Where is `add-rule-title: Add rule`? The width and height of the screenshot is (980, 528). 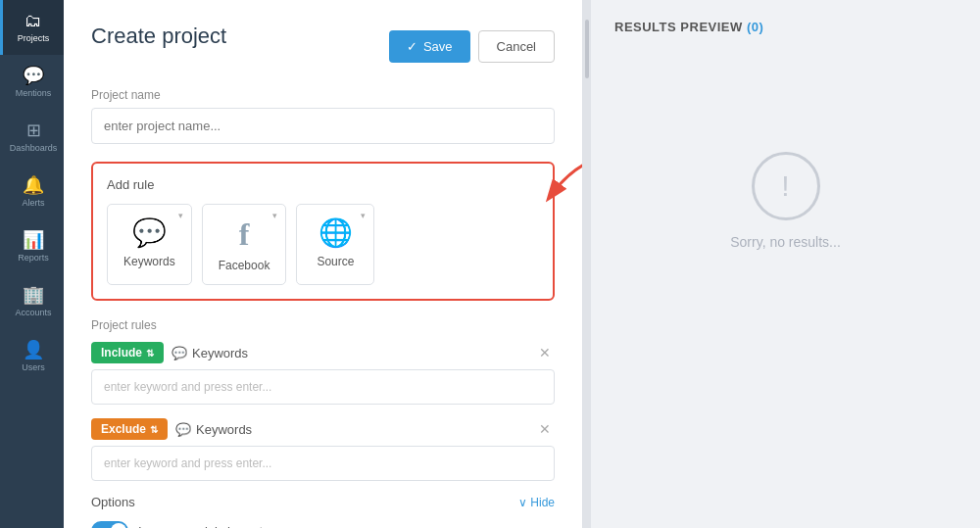
add-rule-title: Add rule is located at coordinates (323, 184).